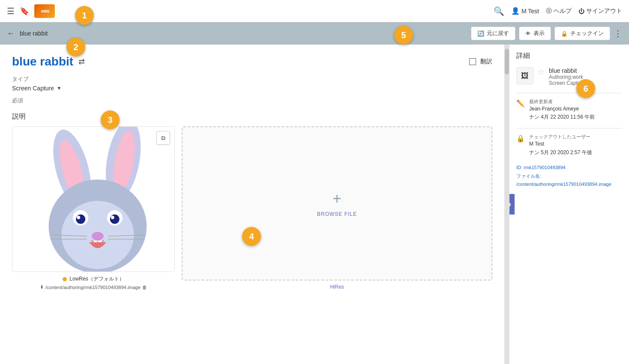 The width and height of the screenshot is (629, 364). What do you see at coordinates (567, 71) in the screenshot?
I see `sidebar-item-name: blue rabbit` at bounding box center [567, 71].